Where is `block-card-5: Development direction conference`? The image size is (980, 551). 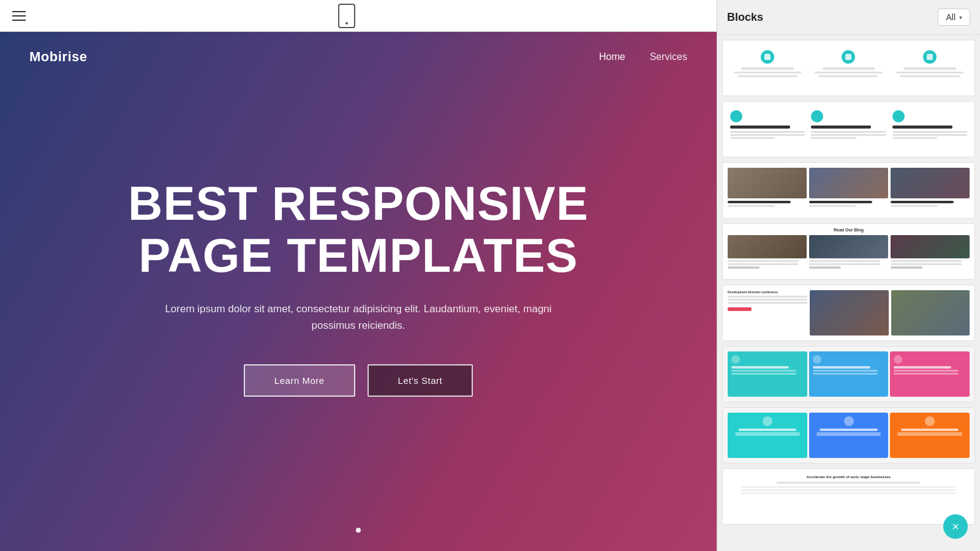
block-card-5: Development direction conference is located at coordinates (849, 313).